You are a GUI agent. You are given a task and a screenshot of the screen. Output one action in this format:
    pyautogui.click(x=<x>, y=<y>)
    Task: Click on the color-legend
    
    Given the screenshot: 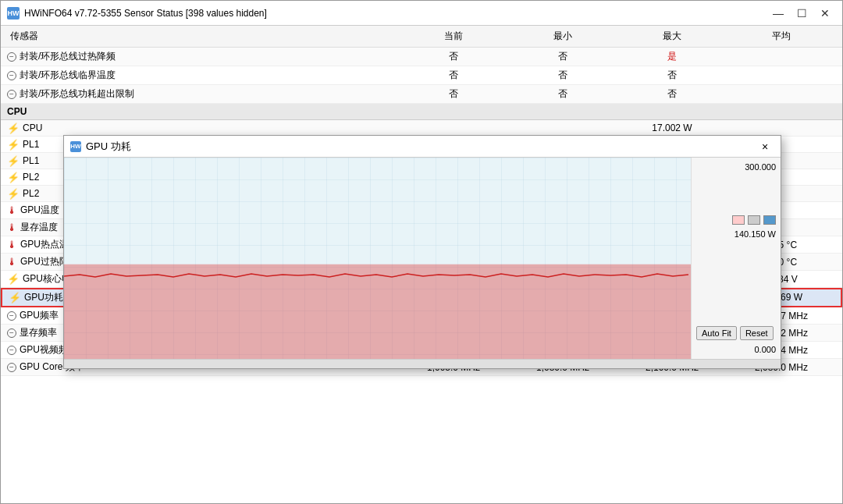 What is the action you would take?
    pyautogui.click(x=736, y=220)
    